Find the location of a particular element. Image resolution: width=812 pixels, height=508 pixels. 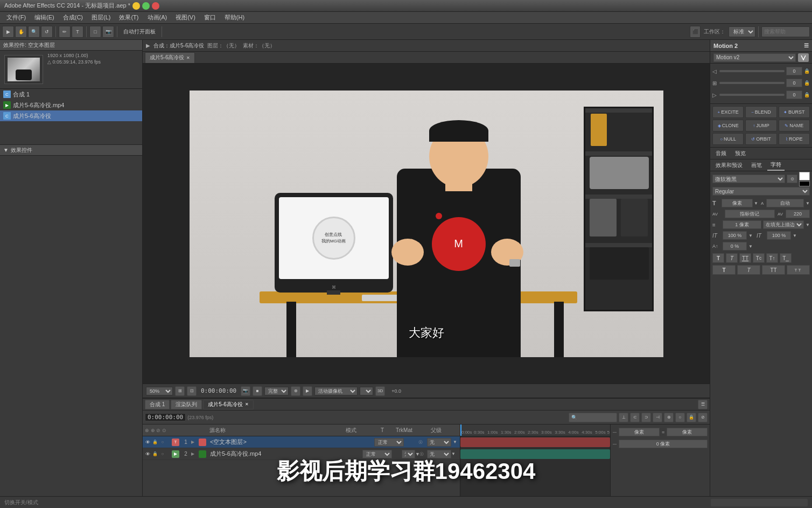

tool-select: ▶ is located at coordinates (8, 32).